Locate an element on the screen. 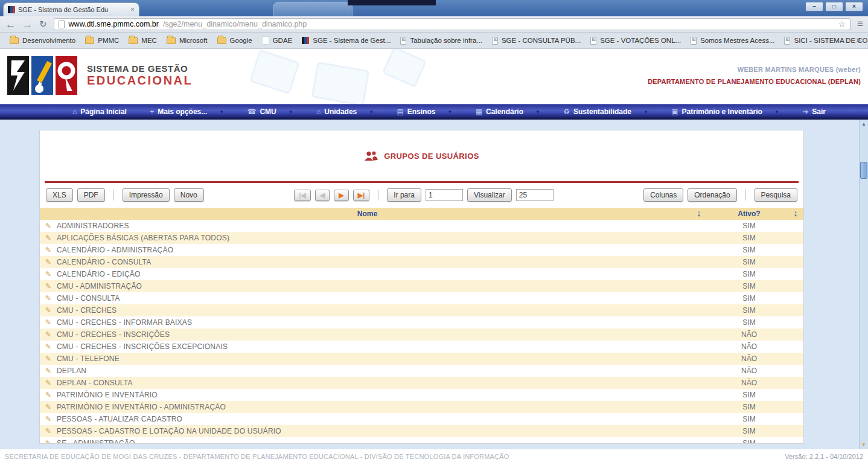 The height and width of the screenshot is (468, 868). sge-favicon-icon is located at coordinates (11, 10).